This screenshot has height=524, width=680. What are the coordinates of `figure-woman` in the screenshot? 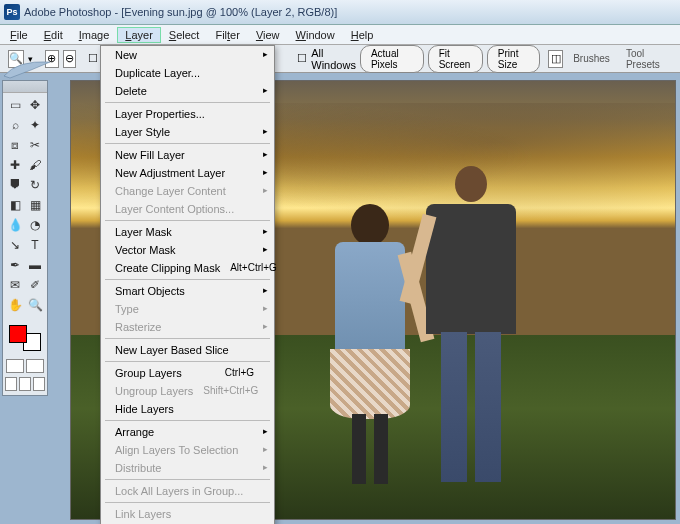 It's located at (370, 344).